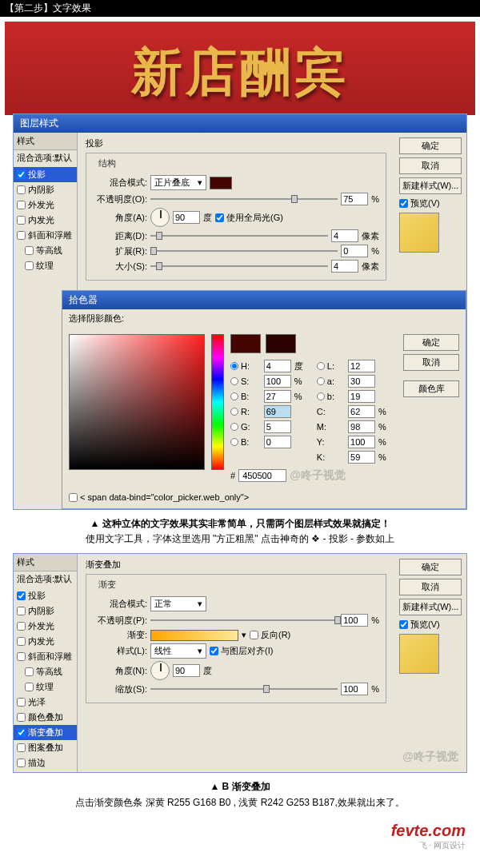 This screenshot has width=480, height=868. Describe the element at coordinates (362, 412) in the screenshot. I see `c-input` at that location.